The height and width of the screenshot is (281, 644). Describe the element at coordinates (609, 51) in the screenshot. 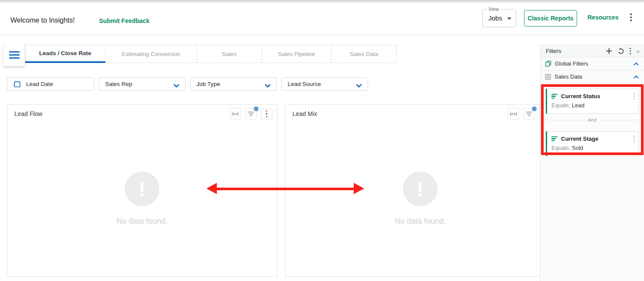

I see `add-filter-button` at that location.